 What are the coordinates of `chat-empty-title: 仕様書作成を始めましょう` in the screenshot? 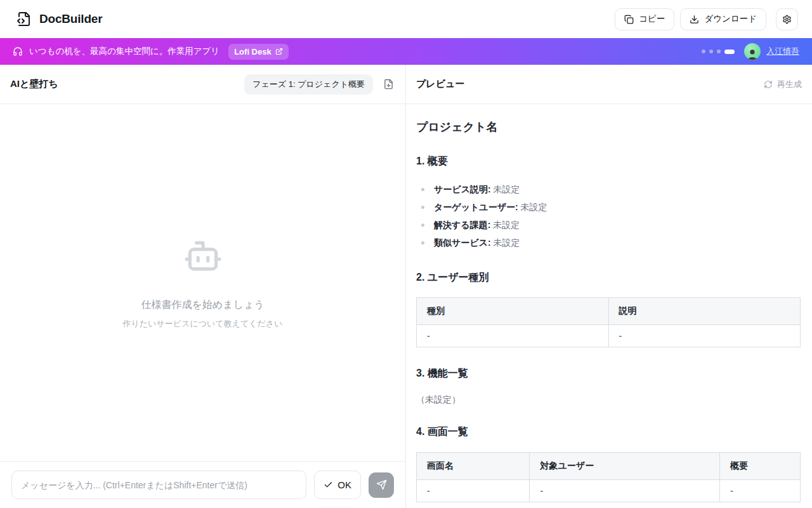 It's located at (202, 305).